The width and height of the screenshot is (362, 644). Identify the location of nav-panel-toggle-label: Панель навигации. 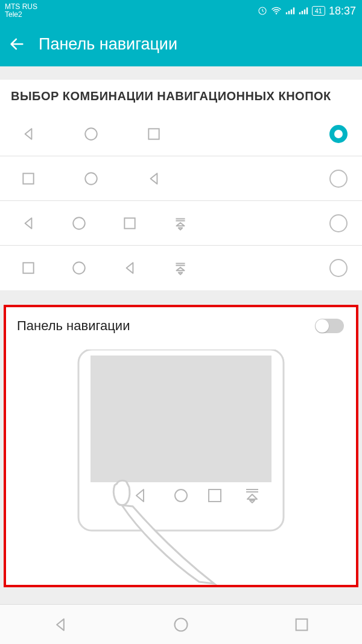
(74, 326).